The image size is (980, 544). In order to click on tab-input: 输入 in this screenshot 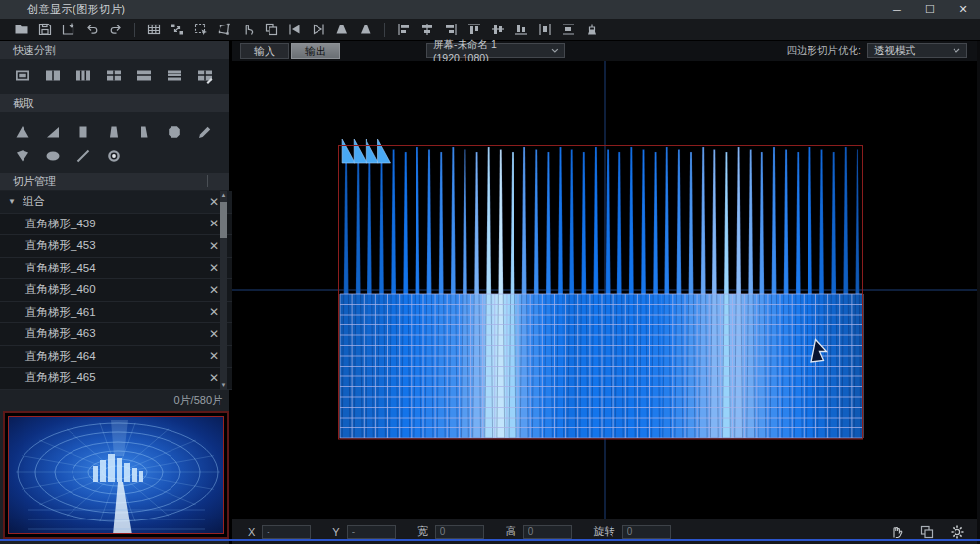, I will do `click(265, 51)`.